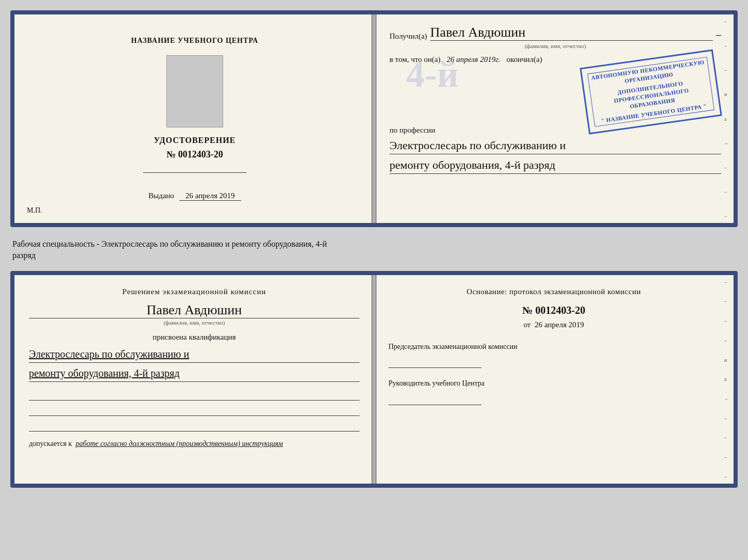 This screenshot has height=560, width=748. I want to click on fio-small: (фамилия, имя, отчество), so click(194, 323).